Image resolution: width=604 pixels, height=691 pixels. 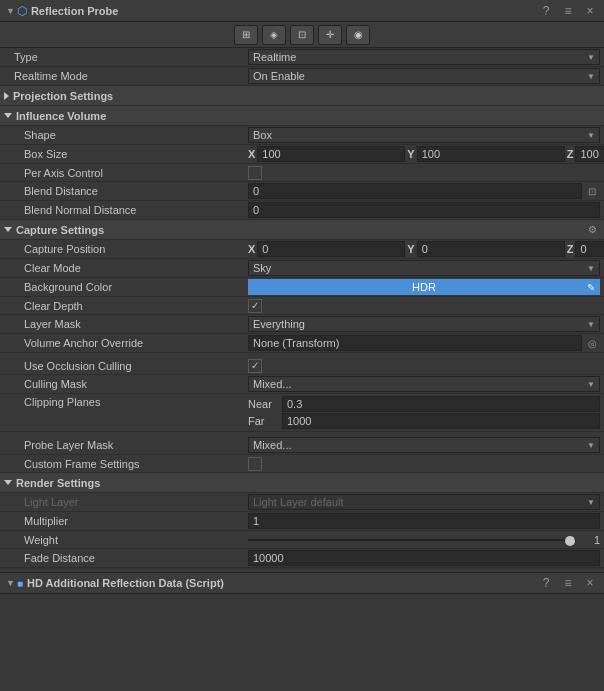 I want to click on per-axis-control-value, so click(x=424, y=173).